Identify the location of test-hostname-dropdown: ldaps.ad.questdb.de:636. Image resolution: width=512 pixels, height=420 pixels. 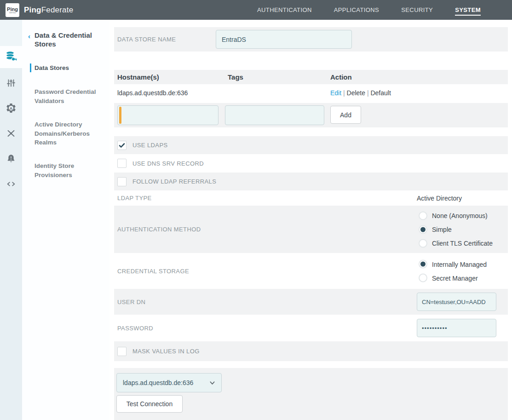
(169, 383).